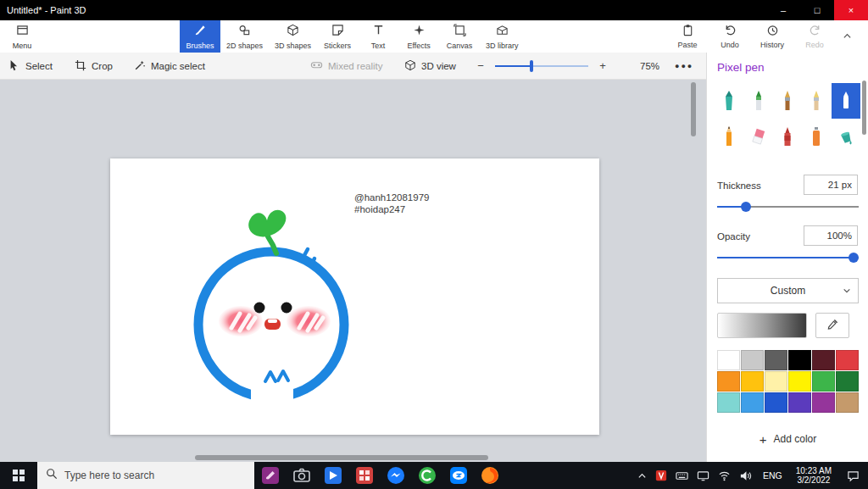 The image size is (868, 489). Describe the element at coordinates (353, 458) in the screenshot. I see `horizontal-scrollbar` at that location.